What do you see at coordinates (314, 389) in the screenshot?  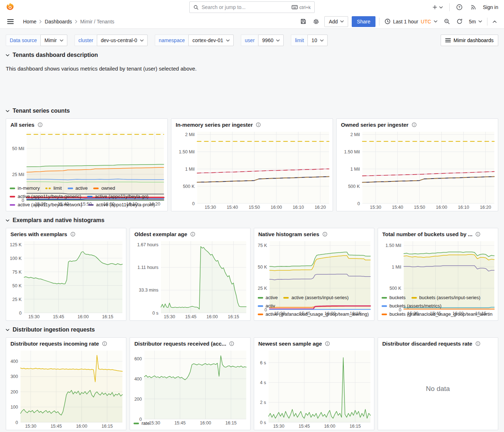 I see `timeseries-chart: 15:3015:4516:0016:150 s2 s4 s6 s` at bounding box center [314, 389].